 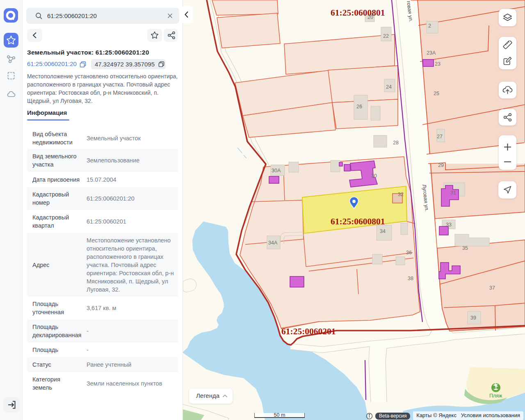 I want to click on svg-text: 30, so click(x=374, y=176).